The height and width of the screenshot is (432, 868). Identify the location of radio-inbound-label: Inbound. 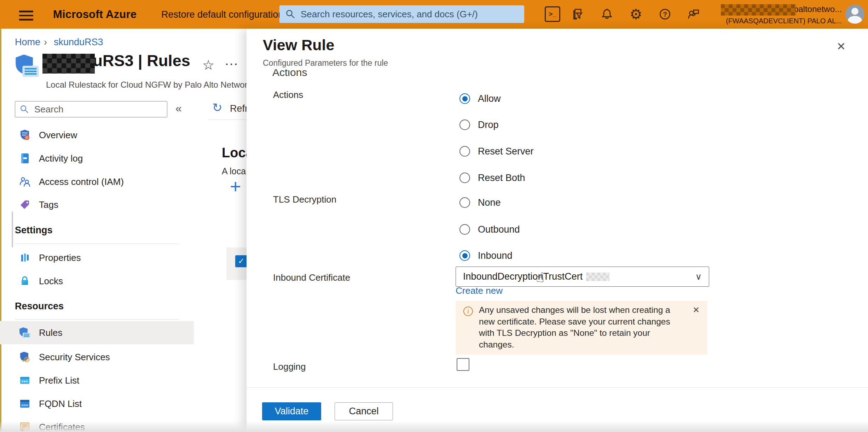
(495, 256).